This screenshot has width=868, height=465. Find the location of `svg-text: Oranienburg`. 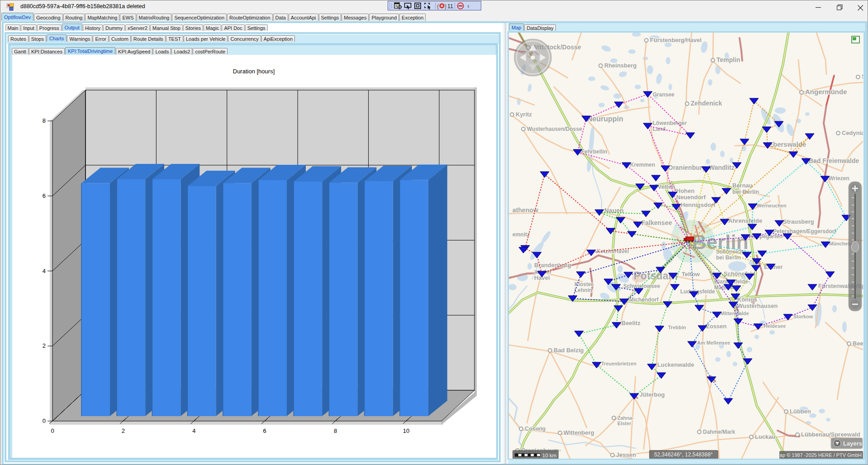

svg-text: Oranienburg is located at coordinates (687, 168).